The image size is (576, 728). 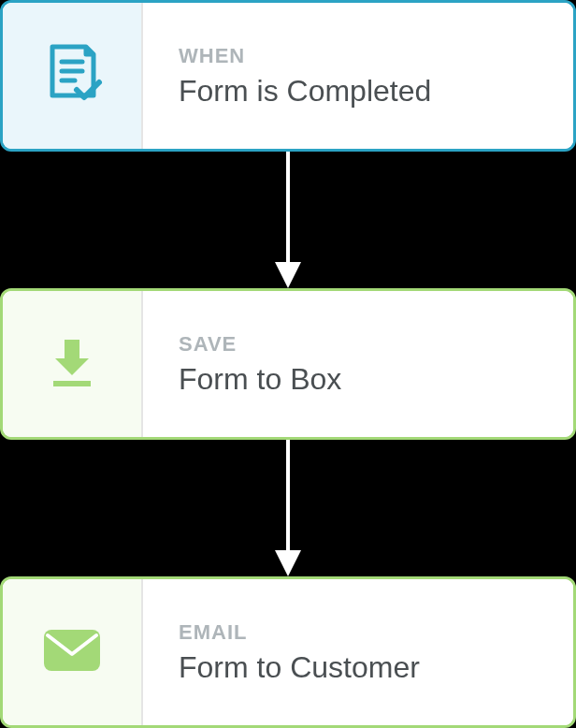 I want to click on form-check-icon, so click(x=72, y=76).